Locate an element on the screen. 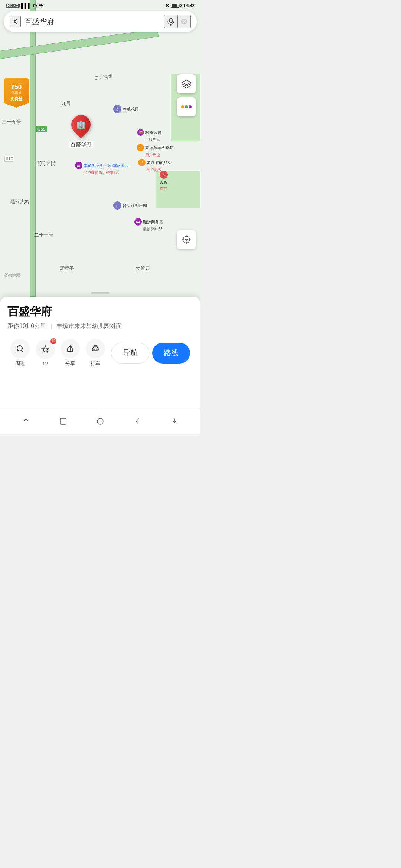  label-daliuyun: 大留云 is located at coordinates (143, 269).